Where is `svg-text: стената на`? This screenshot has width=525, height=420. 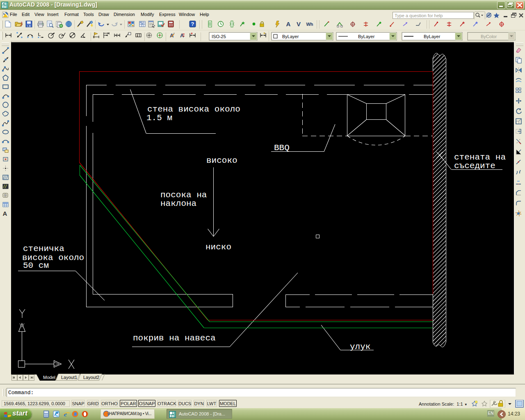
svg-text: стената на is located at coordinates (480, 158).